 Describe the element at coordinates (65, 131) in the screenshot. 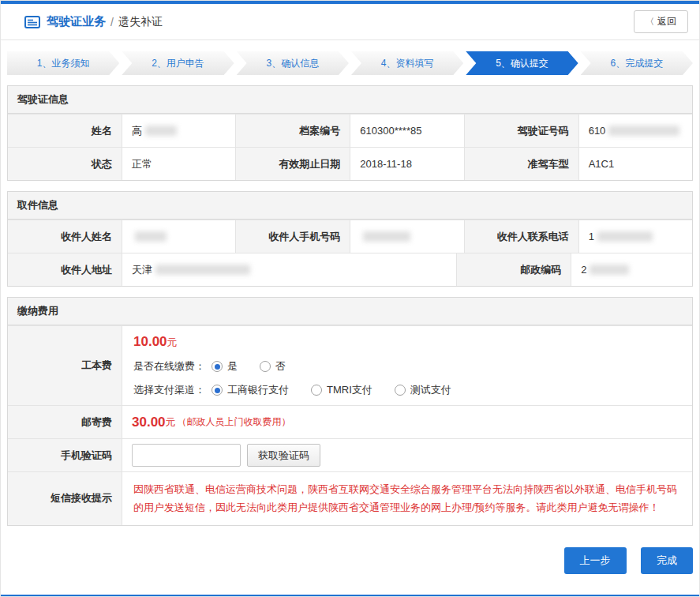

I see `label-name: 姓名` at that location.